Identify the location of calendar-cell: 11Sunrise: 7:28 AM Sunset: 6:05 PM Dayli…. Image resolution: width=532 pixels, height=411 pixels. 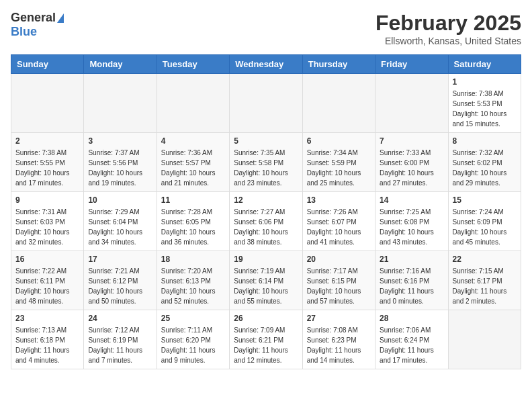
(193, 222).